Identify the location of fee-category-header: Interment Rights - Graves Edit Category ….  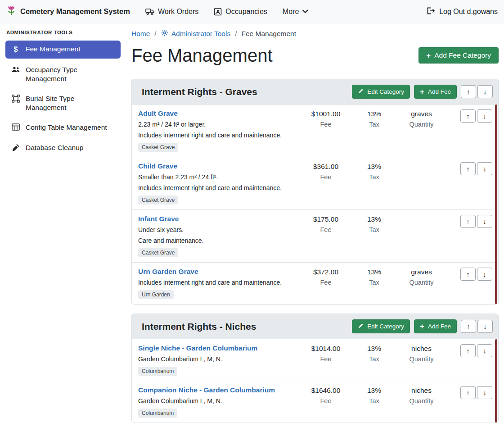
(315, 92).